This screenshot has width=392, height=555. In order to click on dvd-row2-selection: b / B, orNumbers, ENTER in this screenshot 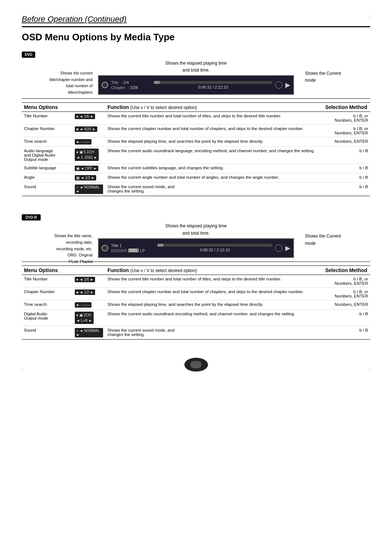, I will do `click(347, 131)`.